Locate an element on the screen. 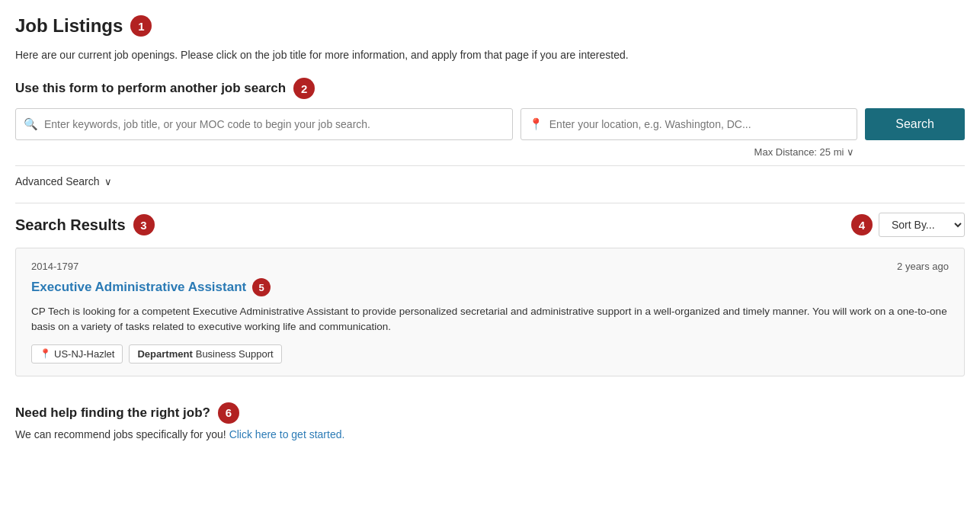 The width and height of the screenshot is (980, 506). sort-by-wrapper: 4 Sort By... Date Relevance is located at coordinates (908, 225).